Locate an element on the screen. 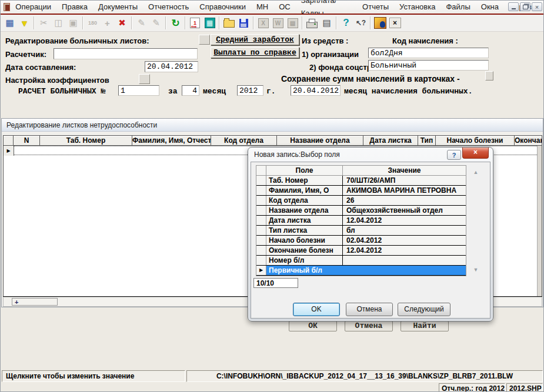 This screenshot has height=392, width=544. spray-ab-icon: ✎ is located at coordinates (156, 23).